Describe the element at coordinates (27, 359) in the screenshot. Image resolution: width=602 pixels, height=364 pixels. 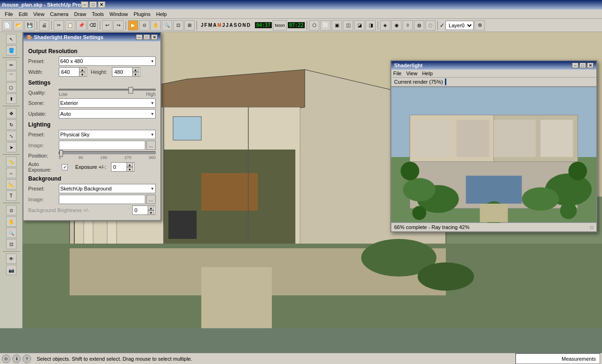
I see `status-icon-3: ?` at that location.